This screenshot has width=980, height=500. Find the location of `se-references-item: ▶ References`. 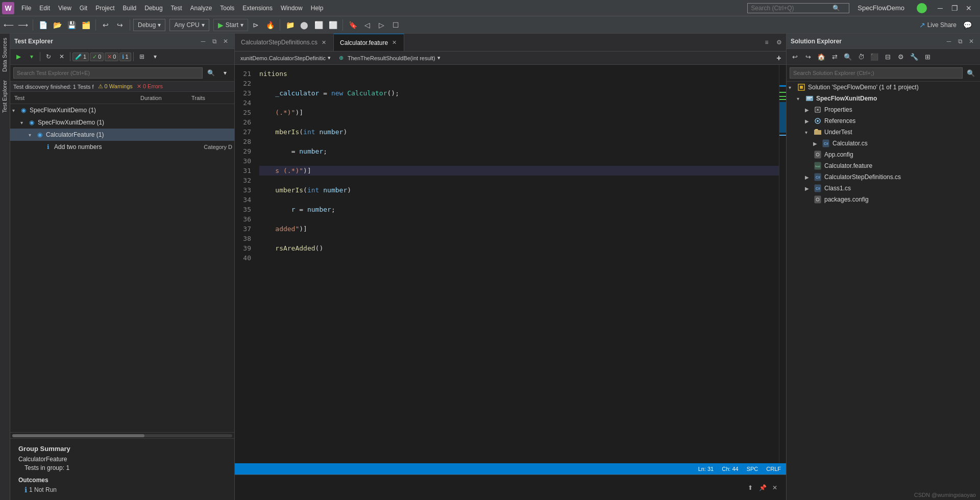

se-references-item: ▶ References is located at coordinates (883, 121).